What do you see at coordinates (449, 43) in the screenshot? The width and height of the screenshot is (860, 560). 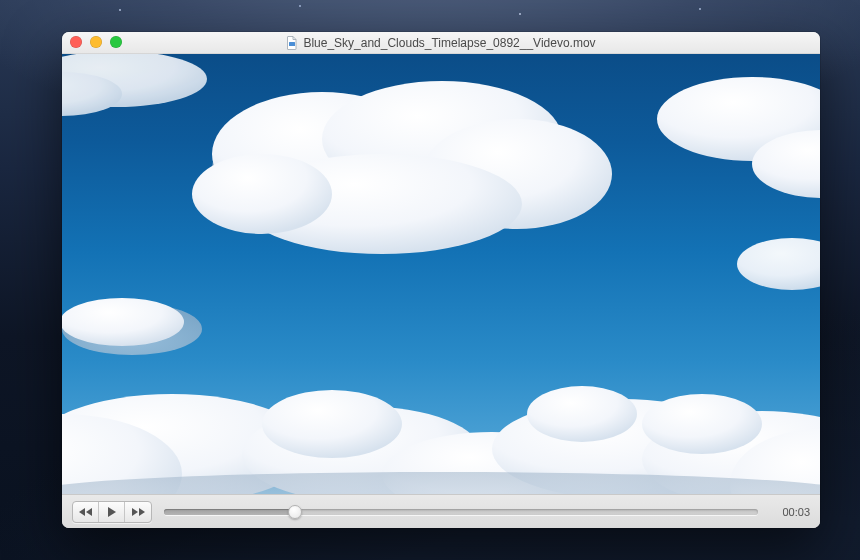 I see `window-title: Blue_Sky_and_Clouds_Timelapse_0892__Vide…` at bounding box center [449, 43].